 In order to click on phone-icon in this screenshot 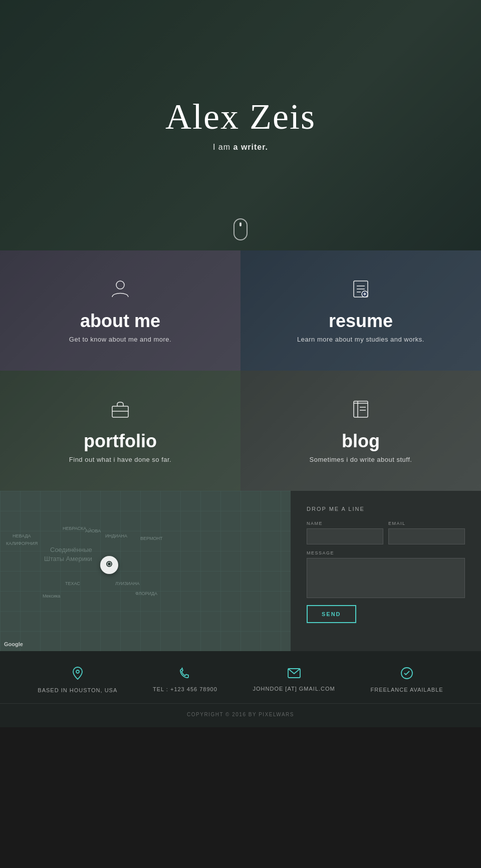, I will do `click(185, 675)`.